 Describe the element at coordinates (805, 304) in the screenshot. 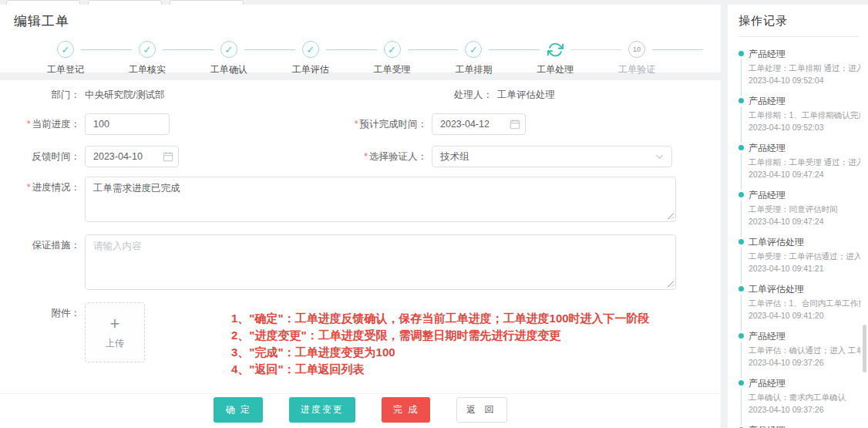

I see `log-description: 工单评估：1、合同内工单工作量评估` at that location.